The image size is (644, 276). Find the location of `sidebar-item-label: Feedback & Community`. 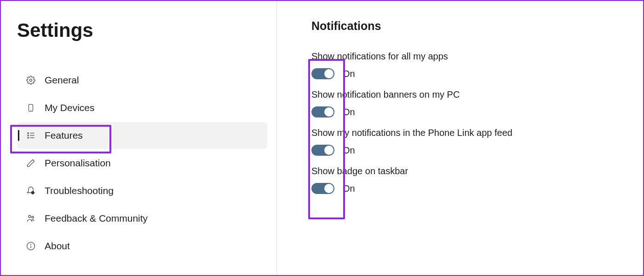

sidebar-item-label: Feedback & Community is located at coordinates (96, 218).